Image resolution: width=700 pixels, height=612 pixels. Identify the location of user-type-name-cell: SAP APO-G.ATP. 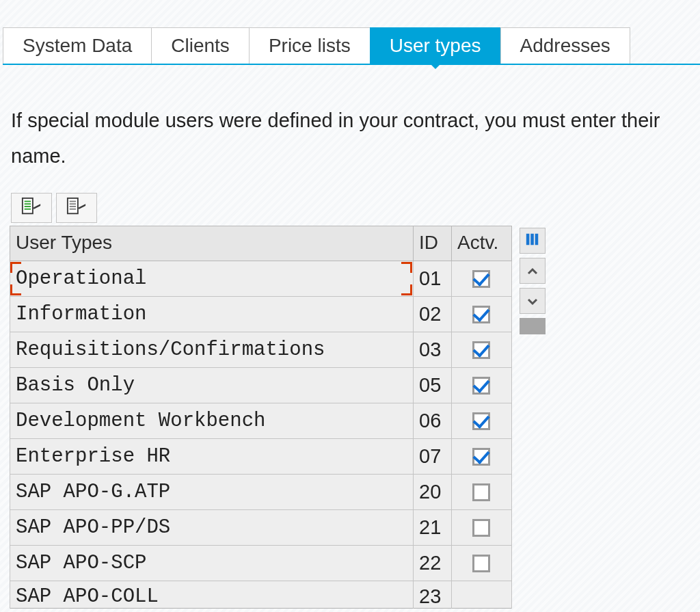
(212, 492).